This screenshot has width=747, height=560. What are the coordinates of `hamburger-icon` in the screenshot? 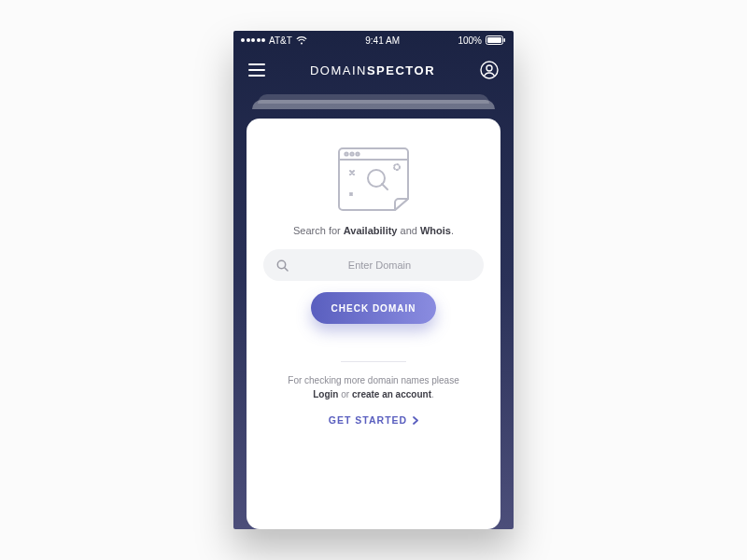 It's located at (257, 70).